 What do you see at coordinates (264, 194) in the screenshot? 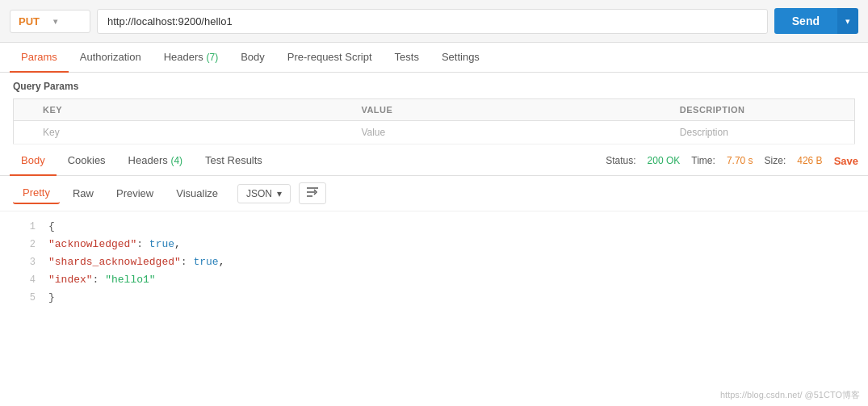
I see `format-select: JSON ▾` at bounding box center [264, 194].